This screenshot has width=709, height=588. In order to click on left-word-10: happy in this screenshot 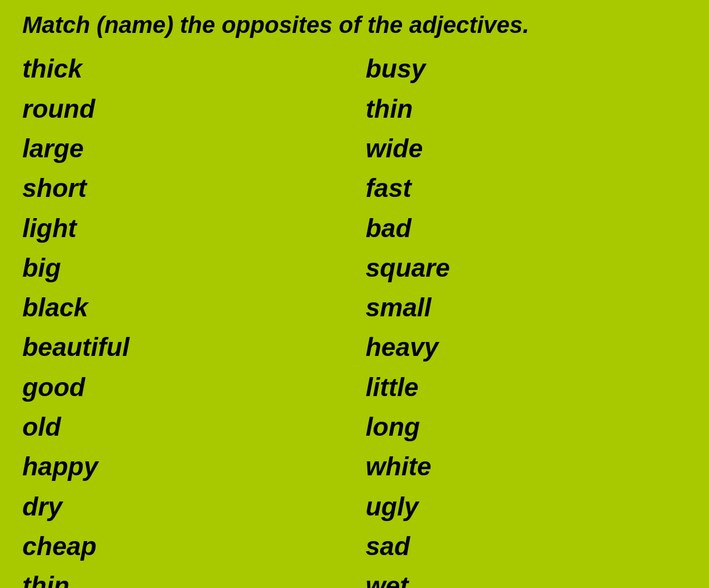, I will do `click(189, 466)`.